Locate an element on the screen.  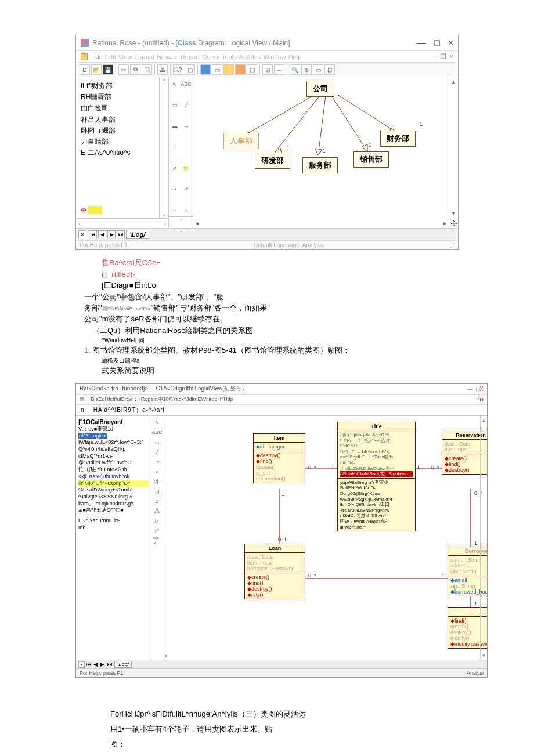
dash-icon: ⊸ is located at coordinates (157, 462).